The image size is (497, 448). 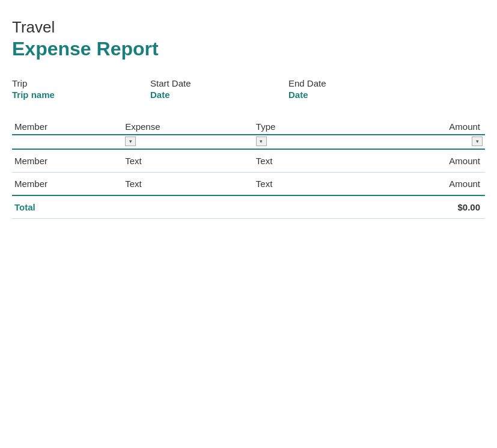 I want to click on row2-member: Member, so click(x=67, y=184).